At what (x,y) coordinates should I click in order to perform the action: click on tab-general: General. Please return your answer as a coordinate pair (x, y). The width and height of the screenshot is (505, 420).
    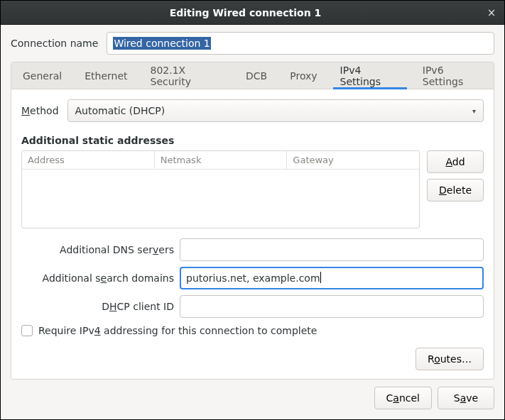
    Looking at the image, I should click on (43, 75).